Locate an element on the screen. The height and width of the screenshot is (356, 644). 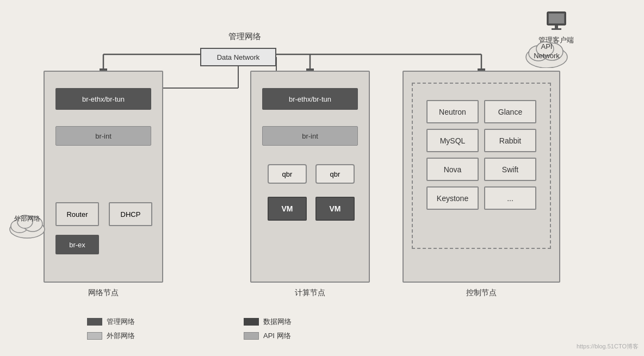
legend-data-network: 数据网络 is located at coordinates (268, 322).